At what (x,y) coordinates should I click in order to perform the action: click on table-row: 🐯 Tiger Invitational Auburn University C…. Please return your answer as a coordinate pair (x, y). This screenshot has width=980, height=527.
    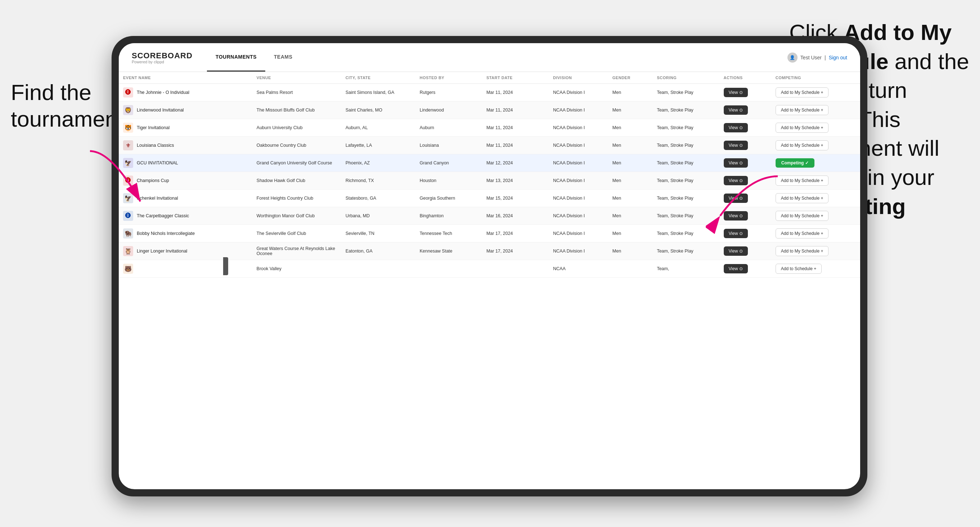
    Looking at the image, I should click on (489, 128).